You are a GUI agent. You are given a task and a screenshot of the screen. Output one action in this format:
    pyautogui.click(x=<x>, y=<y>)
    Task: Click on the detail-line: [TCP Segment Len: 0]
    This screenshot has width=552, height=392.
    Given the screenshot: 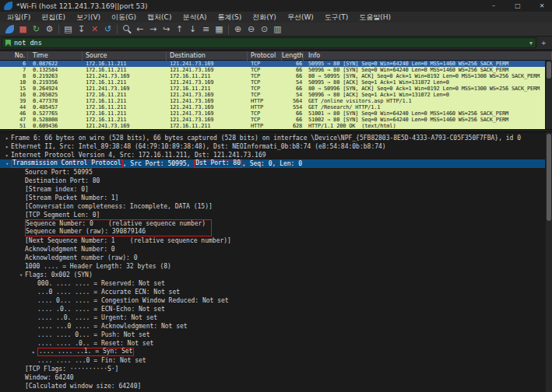 What is the action you would take?
    pyautogui.click(x=276, y=215)
    